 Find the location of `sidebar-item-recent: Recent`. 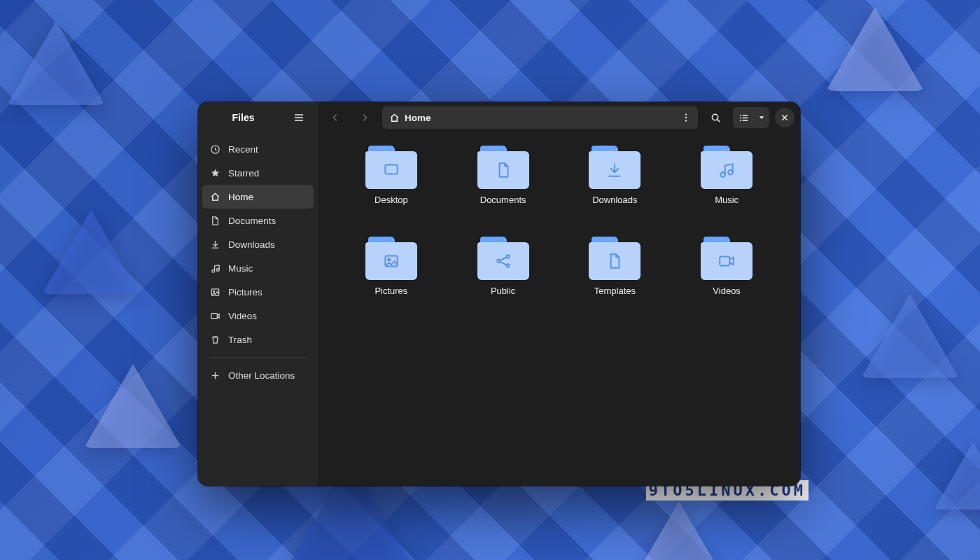

sidebar-item-recent: Recent is located at coordinates (258, 149).